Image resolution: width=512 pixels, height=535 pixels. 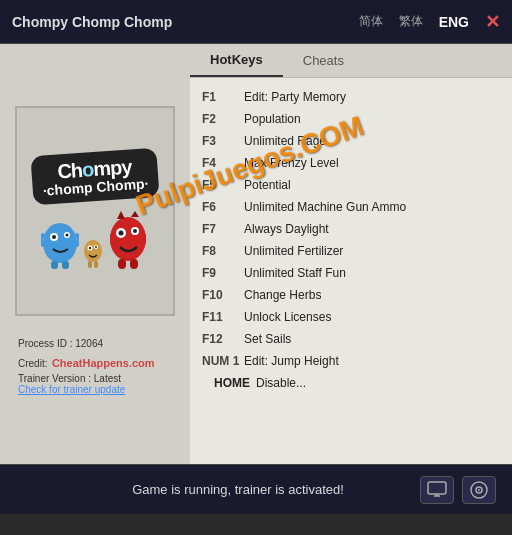 I want to click on hotkey-key: F10, so click(x=223, y=295).